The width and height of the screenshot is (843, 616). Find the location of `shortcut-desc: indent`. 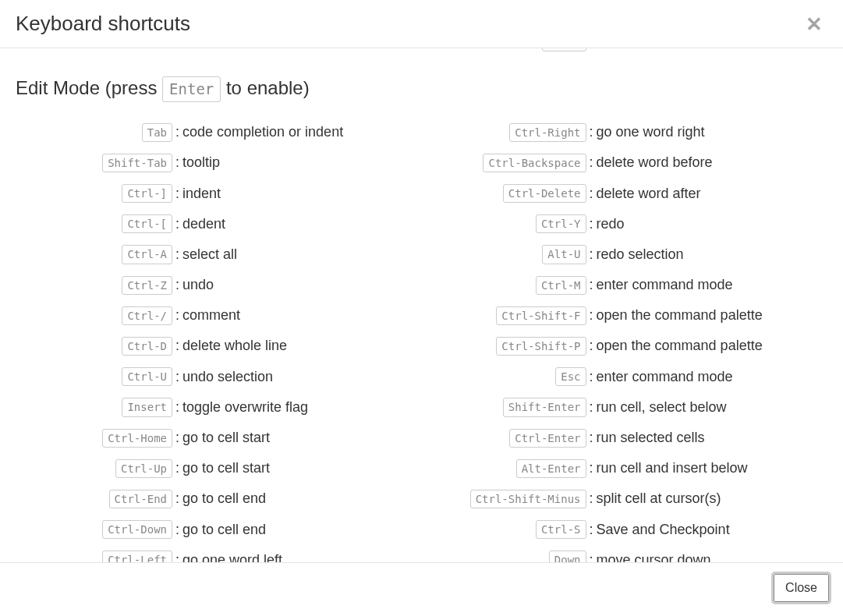

shortcut-desc: indent is located at coordinates (201, 193).